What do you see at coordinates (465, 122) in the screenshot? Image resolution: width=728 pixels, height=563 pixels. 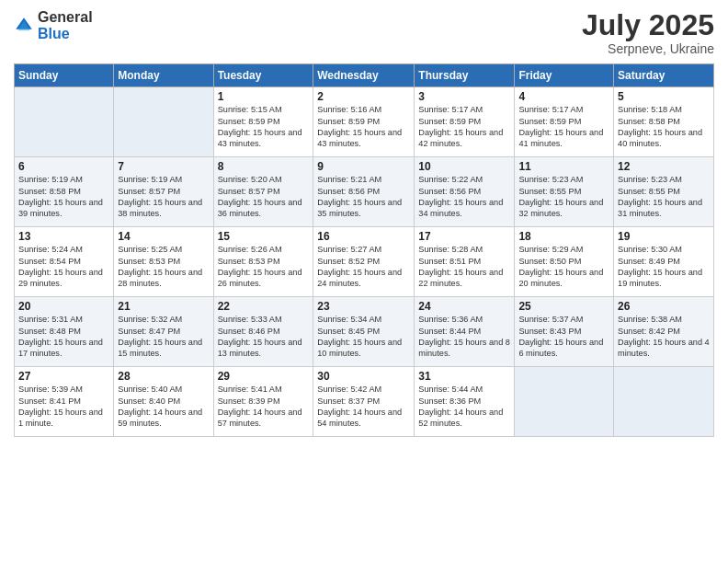 I see `calendar-cell: 3 Sunrise: 5:17 AMSunset: 8:59 PMDayligh…` at bounding box center [465, 122].